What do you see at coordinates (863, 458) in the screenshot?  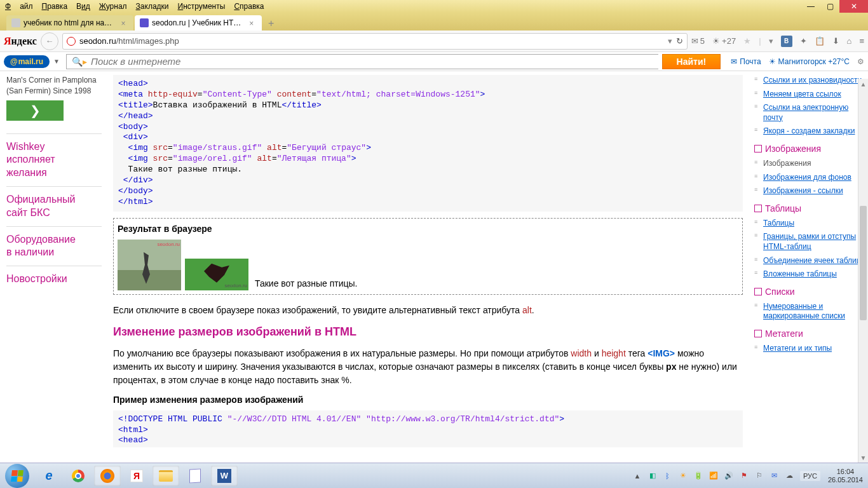 I see `scroll-down-icon: ▼` at bounding box center [863, 458].